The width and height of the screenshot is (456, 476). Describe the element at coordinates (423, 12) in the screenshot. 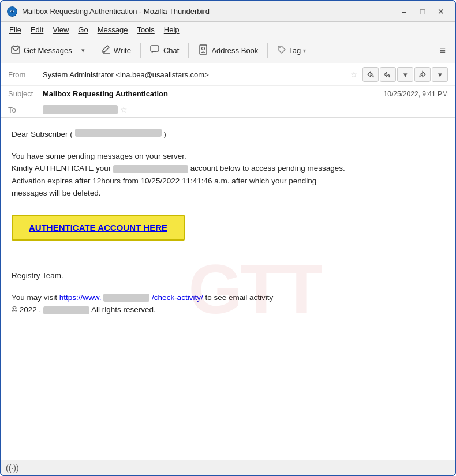

I see `window-controls: – □ ✕` at that location.